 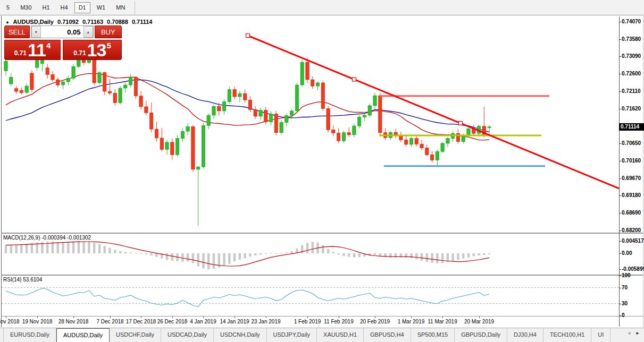 I want to click on tab-dj30-h4: DJ30,H4, so click(x=525, y=335).